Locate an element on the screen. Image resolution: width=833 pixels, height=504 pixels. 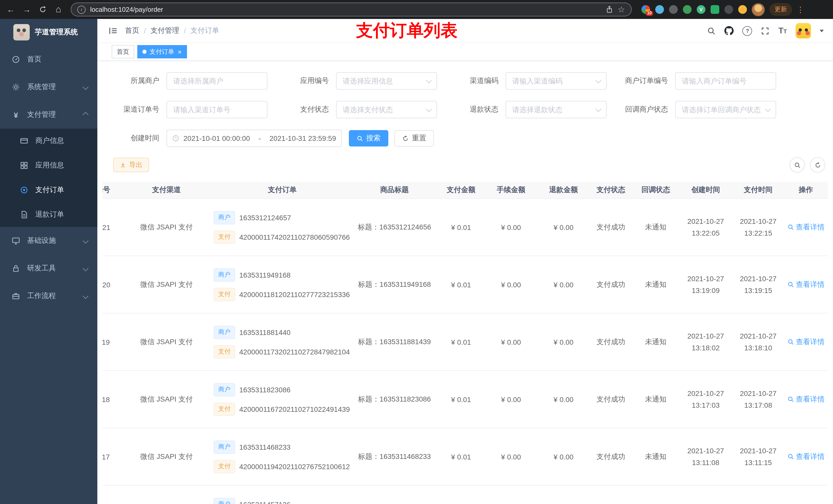
channel-code-select is located at coordinates (556, 81).